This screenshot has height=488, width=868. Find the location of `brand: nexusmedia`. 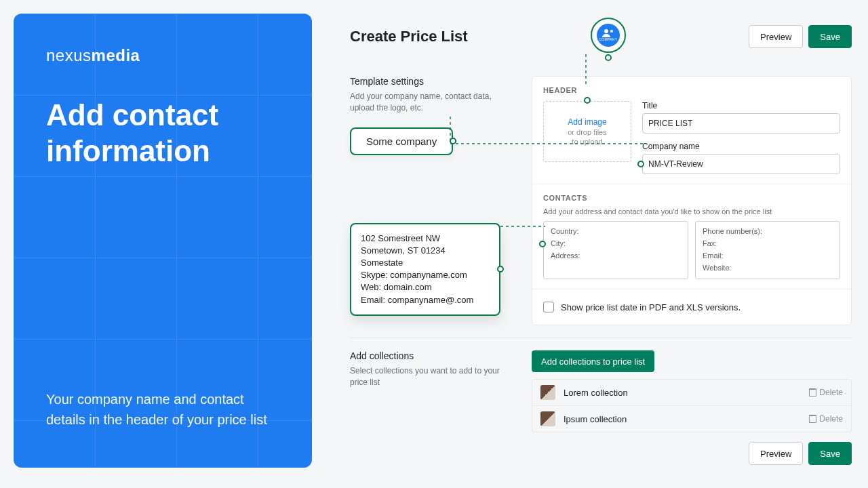

brand: nexusmedia is located at coordinates (163, 56).